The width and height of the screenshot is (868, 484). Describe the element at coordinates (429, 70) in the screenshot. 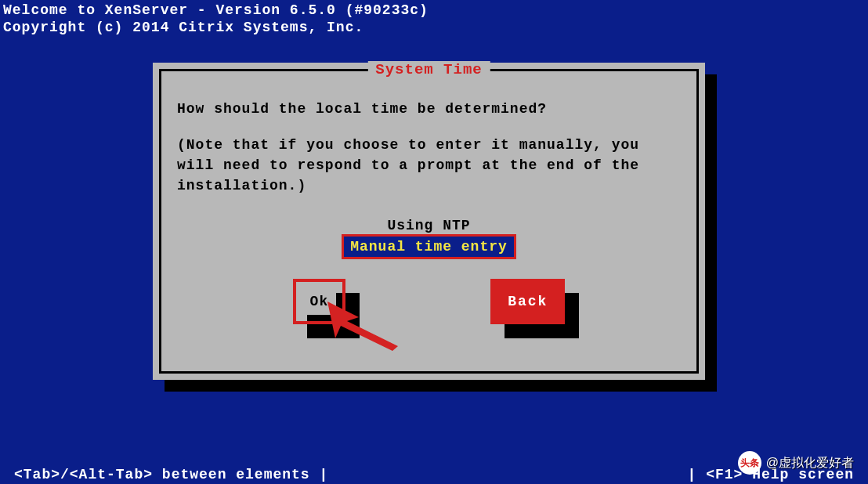

I see `dialog-title: System Time` at that location.